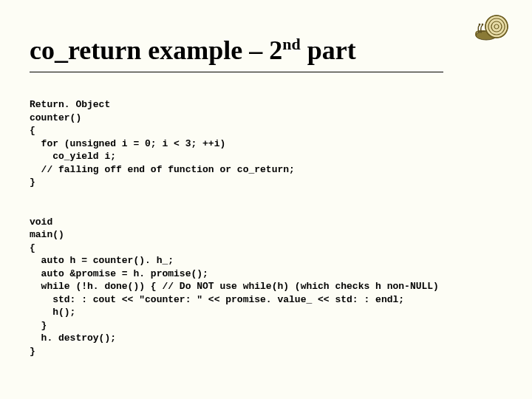 This screenshot has height=399, width=532. What do you see at coordinates (52, 312) in the screenshot?
I see `code-line: h();` at bounding box center [52, 312].